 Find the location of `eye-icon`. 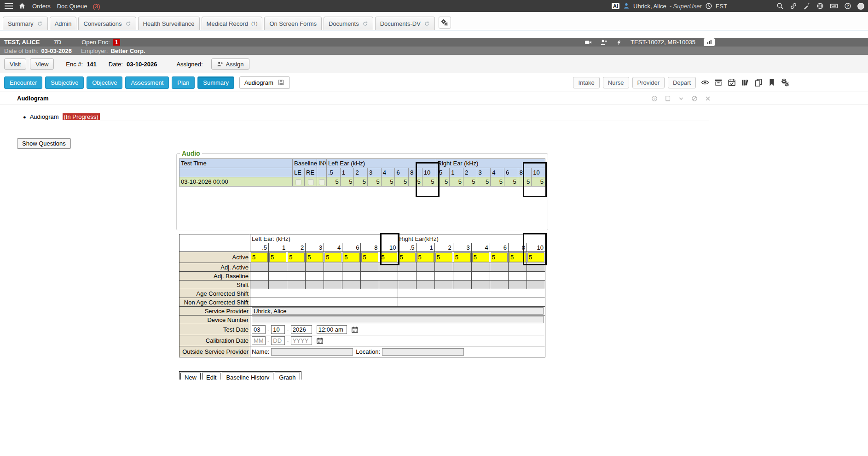

eye-icon is located at coordinates (705, 82).